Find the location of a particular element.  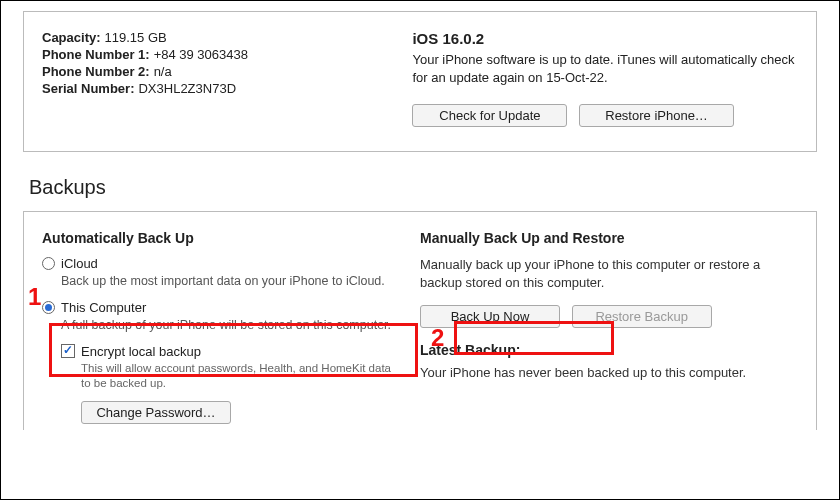

auto-backup-title: Automatically Back Up is located at coordinates (226, 238).